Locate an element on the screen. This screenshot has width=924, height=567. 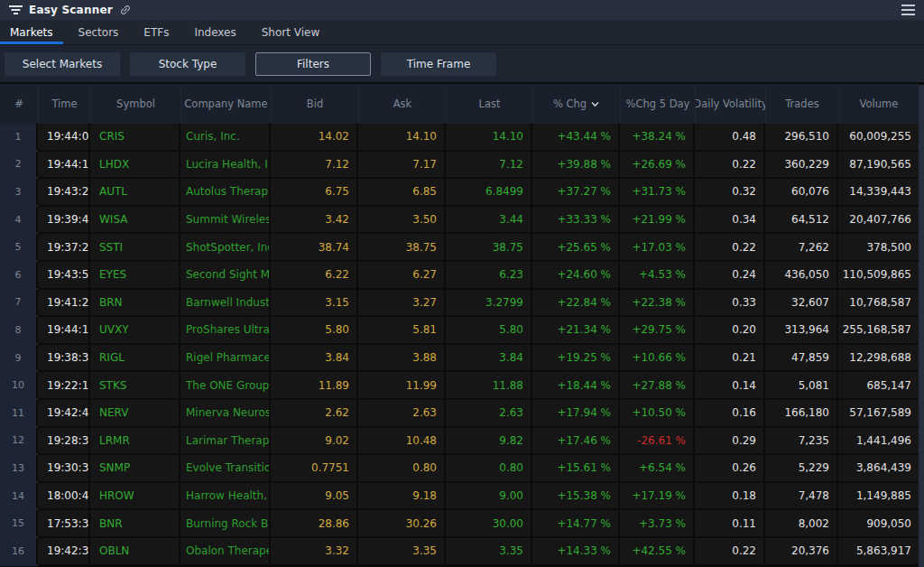
cell-pct-chg-5day: +26.69 % is located at coordinates (657, 164).